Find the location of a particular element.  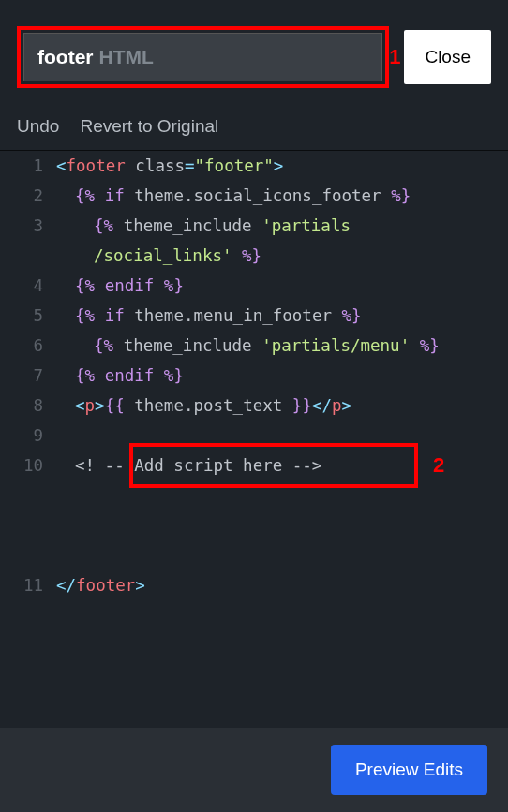

line-number: 5 is located at coordinates (28, 316).